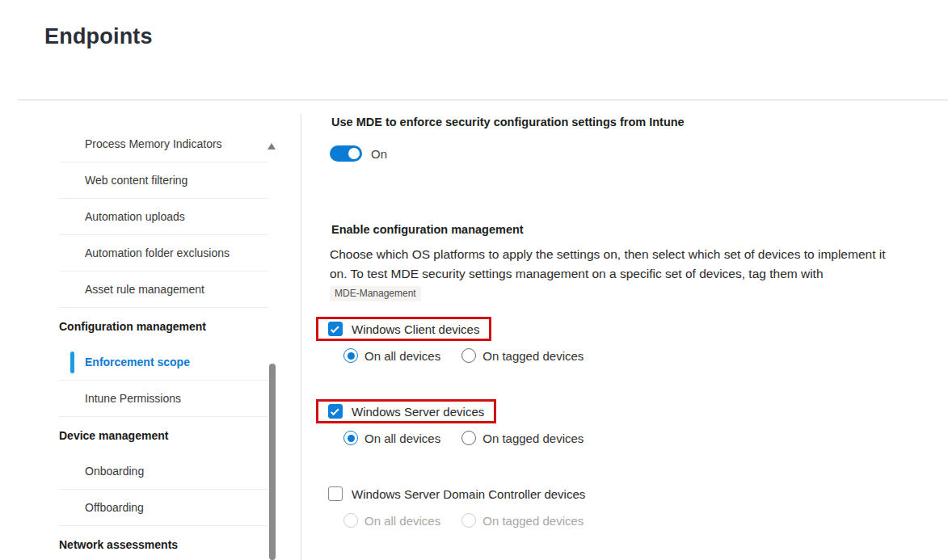 Image resolution: width=948 pixels, height=560 pixels. I want to click on mde-management-tag: MDE-Management, so click(375, 294).